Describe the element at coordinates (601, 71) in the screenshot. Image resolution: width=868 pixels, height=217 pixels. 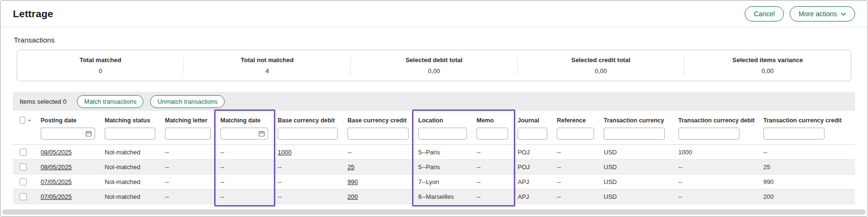
I see `summary-value: 0,00` at that location.